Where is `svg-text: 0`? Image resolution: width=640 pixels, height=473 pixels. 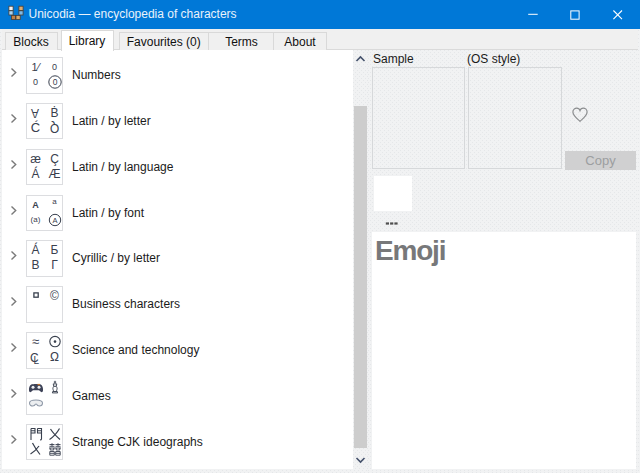
svg-text: 0 is located at coordinates (54, 82).